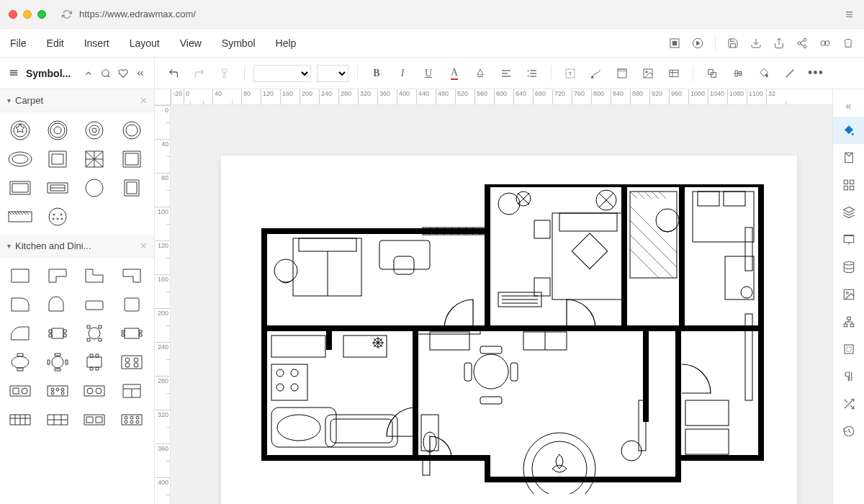 This screenshot has width=864, height=504. Describe the element at coordinates (848, 106) in the screenshot. I see `collapse-right-icon: «` at that location.